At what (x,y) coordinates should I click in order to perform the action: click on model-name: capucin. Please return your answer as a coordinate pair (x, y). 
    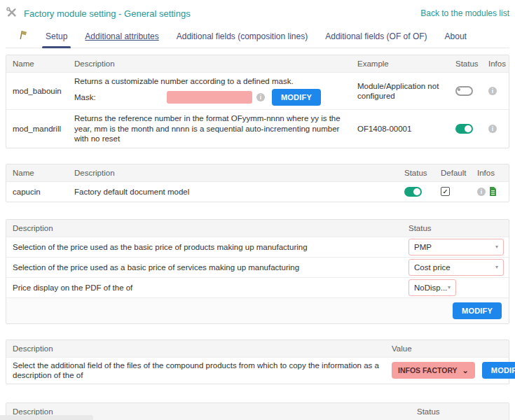
    Looking at the image, I should click on (37, 192).